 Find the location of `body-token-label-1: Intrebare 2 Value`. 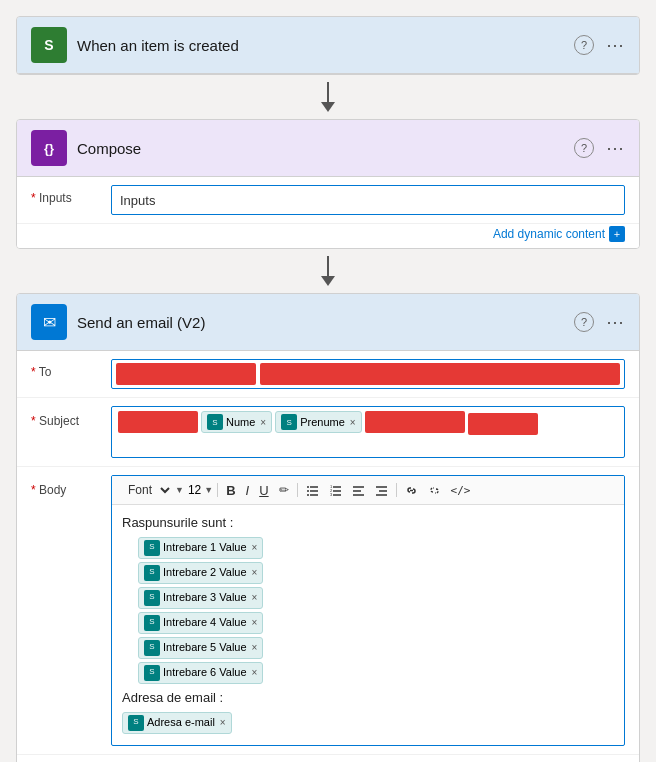

body-token-label-1: Intrebare 2 Value is located at coordinates (205, 573).